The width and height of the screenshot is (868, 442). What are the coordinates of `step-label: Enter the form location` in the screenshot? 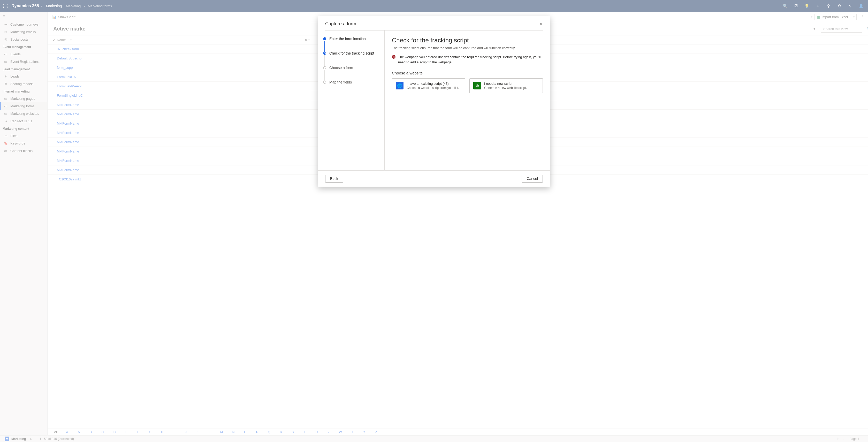 It's located at (347, 39).